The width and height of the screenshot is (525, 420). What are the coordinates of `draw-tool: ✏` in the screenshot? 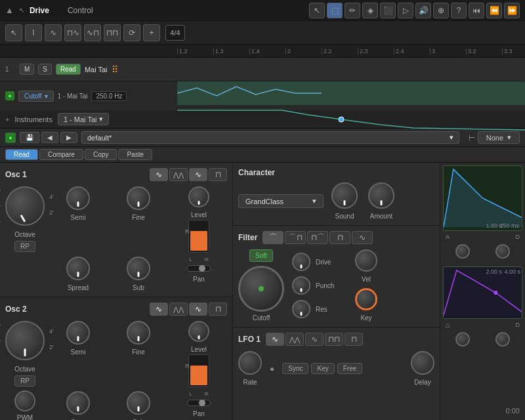 It's located at (352, 10).